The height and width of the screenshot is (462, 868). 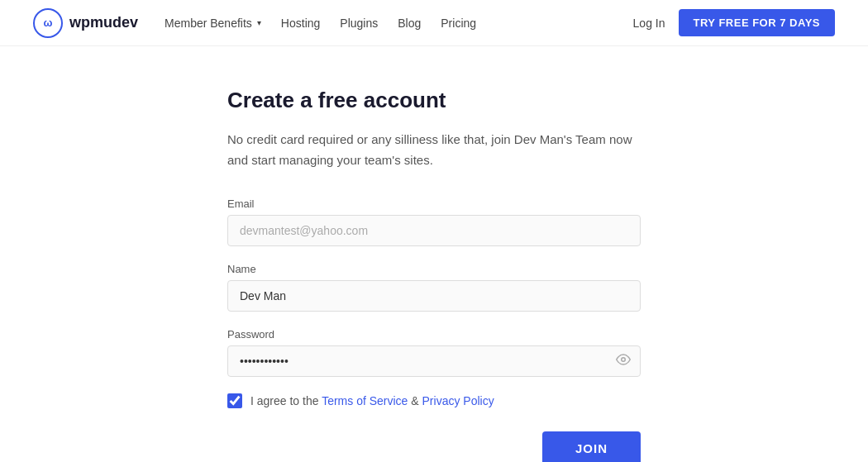 What do you see at coordinates (434, 288) in the screenshot?
I see `name-field-group: Name` at bounding box center [434, 288].